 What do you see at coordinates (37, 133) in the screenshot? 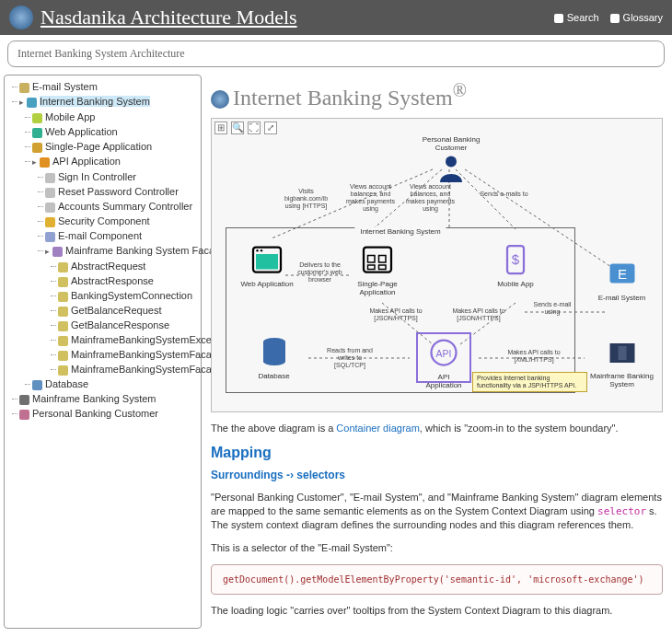
I see `web-icon` at bounding box center [37, 133].